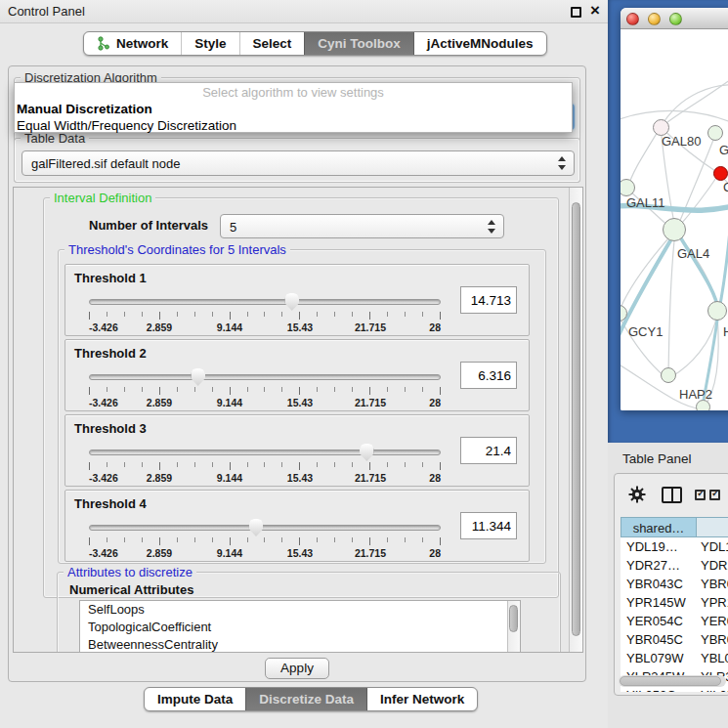 This screenshot has width=728, height=728. Describe the element at coordinates (297, 160) in the screenshot. I see `table-data-group: Table Data galFiltered.sif default node` at that location.